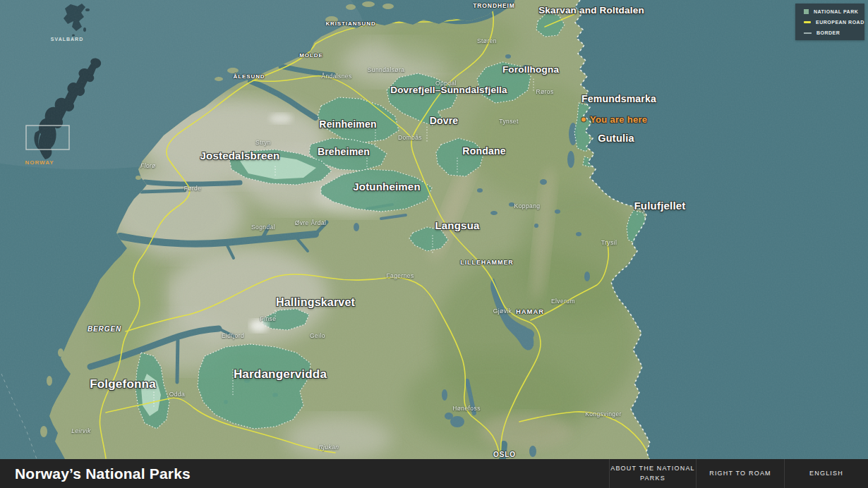 The image size is (868, 488). I want to click on park-label-hardangervidda: Hardangervidda, so click(280, 374).